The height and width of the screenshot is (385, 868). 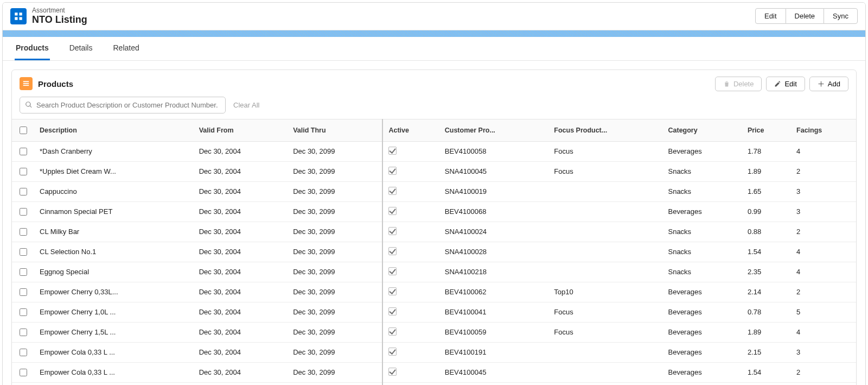 What do you see at coordinates (126, 49) in the screenshot?
I see `tab-related: Related` at bounding box center [126, 49].